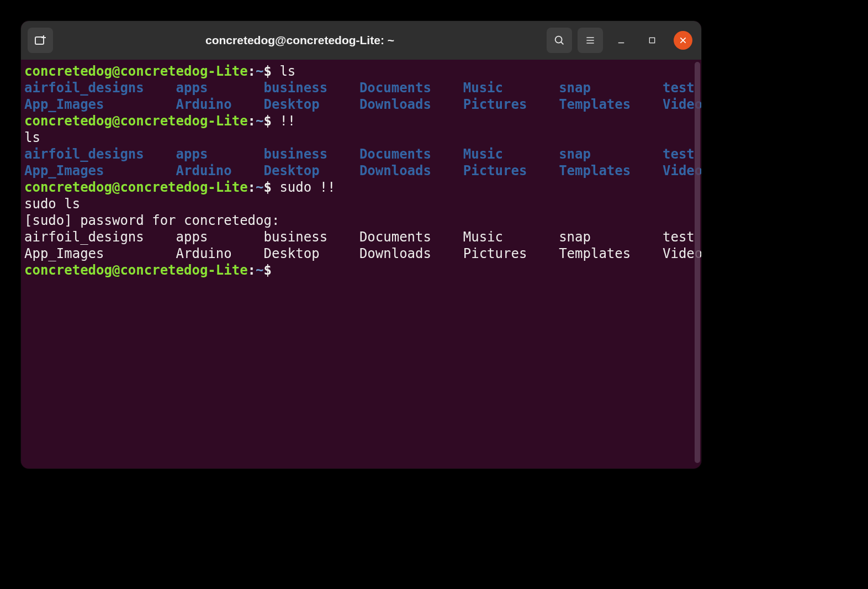  Describe the element at coordinates (361, 270) in the screenshot. I see `prompt-line: concretedog@concretedog-Lite:~$` at that location.